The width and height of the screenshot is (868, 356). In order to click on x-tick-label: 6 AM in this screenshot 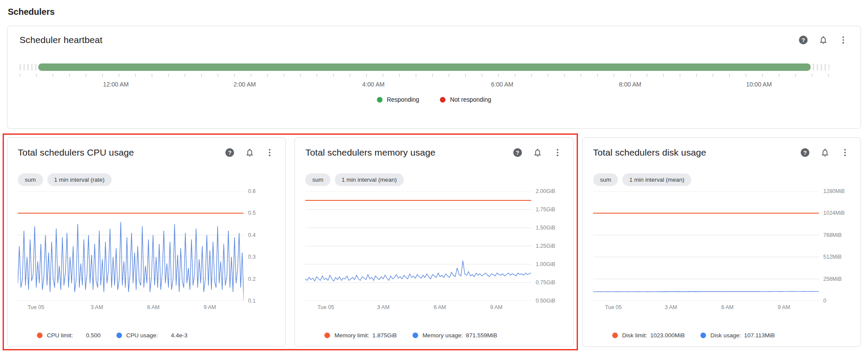, I will do `click(728, 307)`.